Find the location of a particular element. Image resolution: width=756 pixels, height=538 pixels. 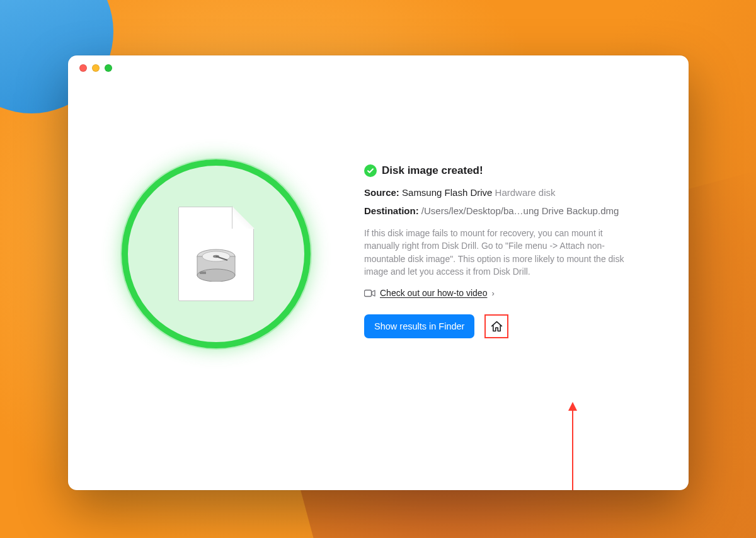

hard-disk-icon is located at coordinates (216, 265).